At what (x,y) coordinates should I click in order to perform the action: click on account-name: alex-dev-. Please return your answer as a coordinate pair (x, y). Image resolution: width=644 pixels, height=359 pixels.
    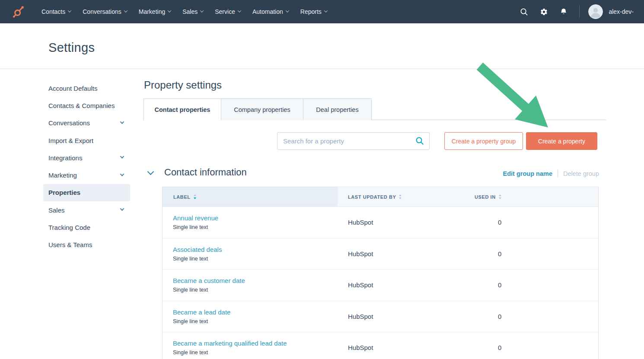
    Looking at the image, I should click on (621, 12).